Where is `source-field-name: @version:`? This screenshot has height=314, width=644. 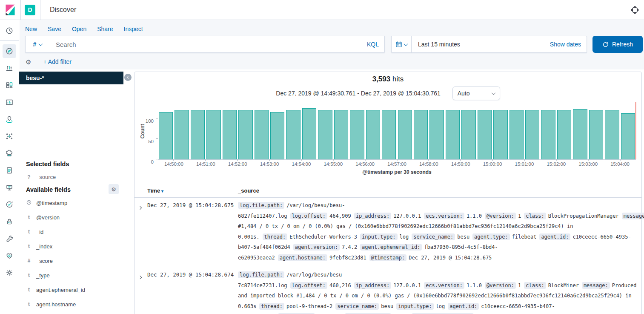 source-field-name: @version: is located at coordinates (501, 285).